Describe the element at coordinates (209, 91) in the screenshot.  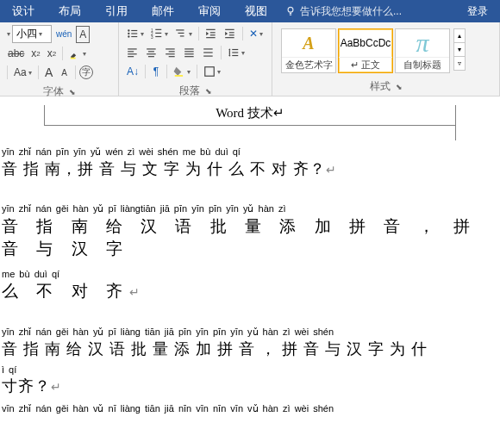
I see `paragraph-group-launcher: ⬊` at that location.